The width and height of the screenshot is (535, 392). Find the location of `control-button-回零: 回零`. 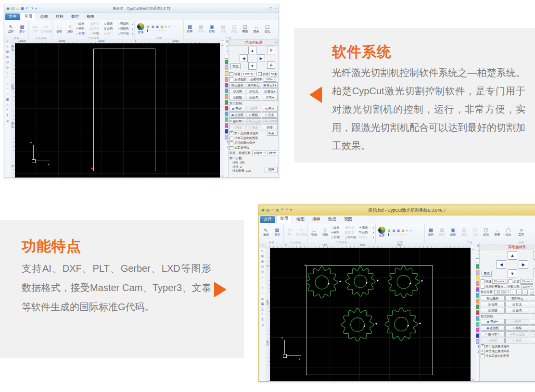

control-button-回零: 回零 is located at coordinates (532, 341).